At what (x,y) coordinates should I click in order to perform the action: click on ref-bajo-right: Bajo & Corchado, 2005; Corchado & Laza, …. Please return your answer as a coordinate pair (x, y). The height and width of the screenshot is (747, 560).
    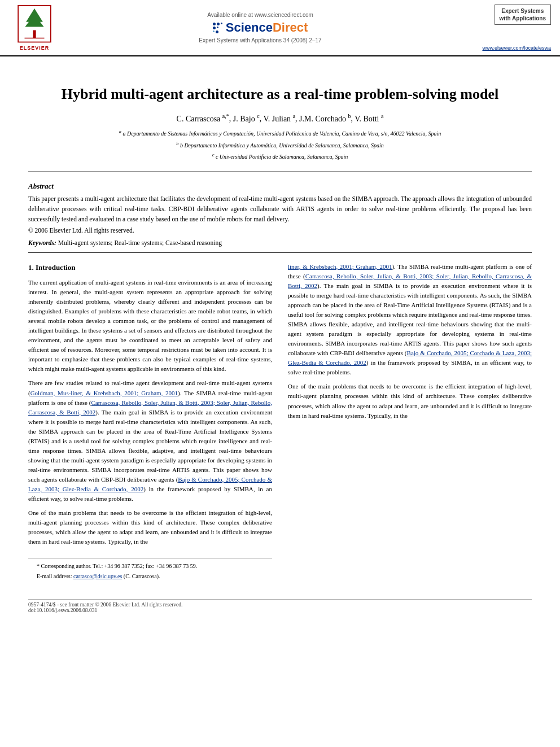
    Looking at the image, I should click on (410, 358).